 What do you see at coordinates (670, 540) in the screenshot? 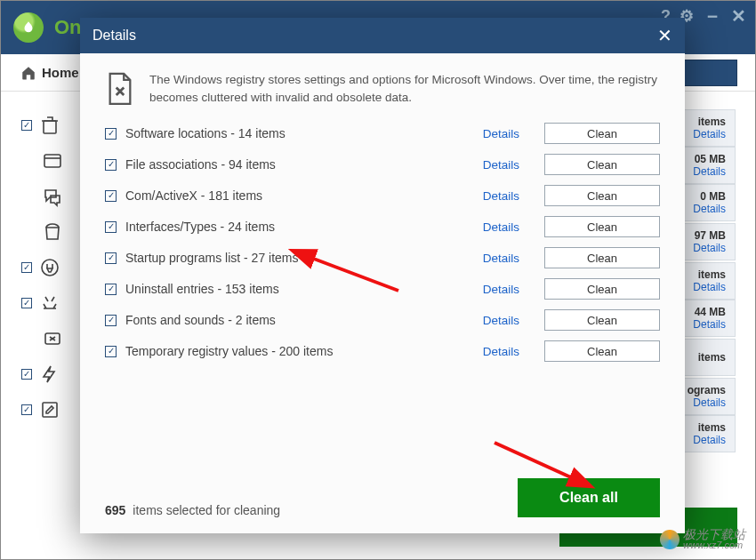
I see `watermark-icon` at bounding box center [670, 540].